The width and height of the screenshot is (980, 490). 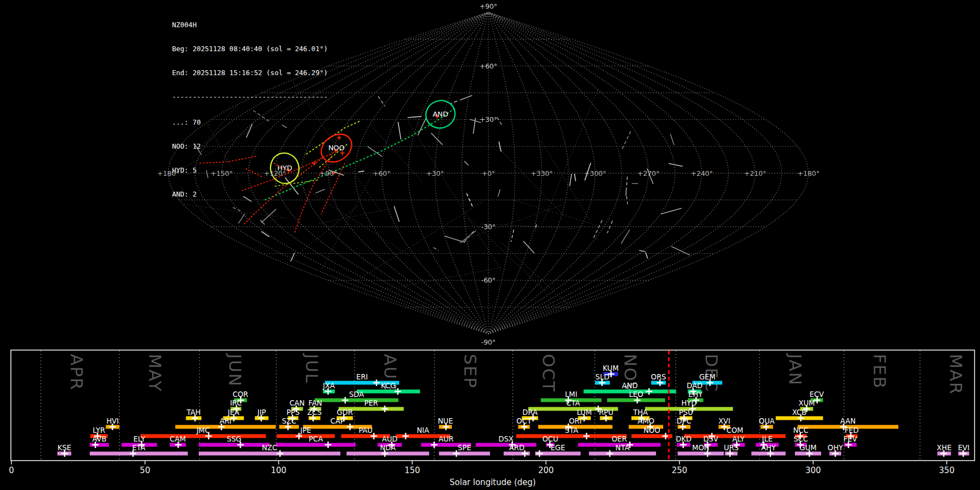 I want to click on shower-code-KCG: KCG, so click(x=389, y=385).